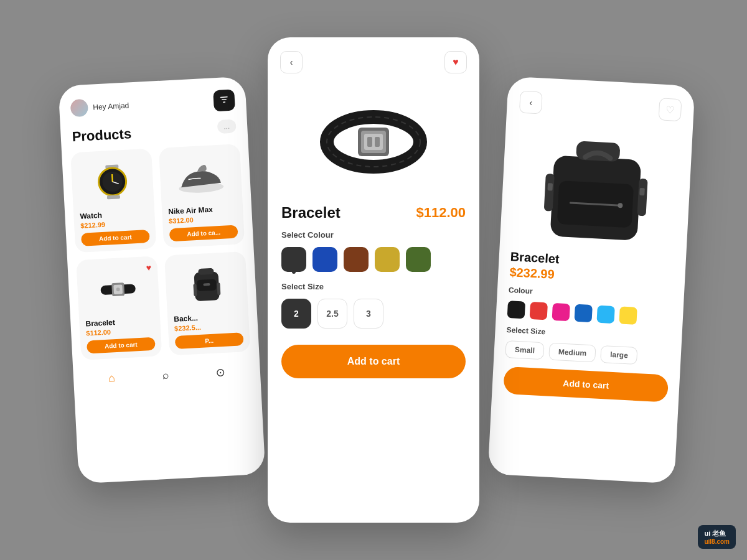 The width and height of the screenshot is (747, 560). What do you see at coordinates (332, 314) in the screenshot?
I see `size-swatch-2-5: 2.5` at bounding box center [332, 314].